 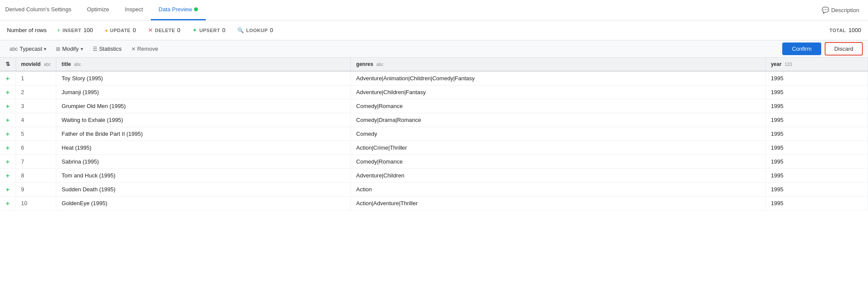 What do you see at coordinates (434, 92) in the screenshot?
I see `table-row: +2Jumanji (1995)Adventure|Children|Fanta…` at bounding box center [434, 92].